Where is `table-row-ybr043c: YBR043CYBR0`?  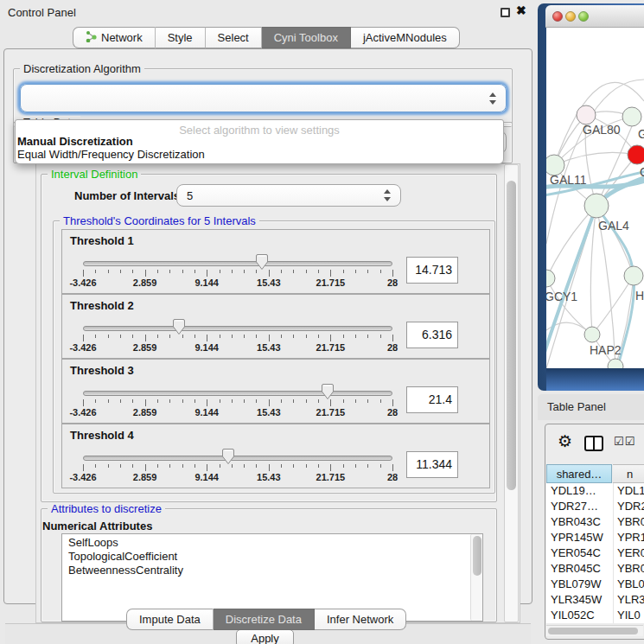
table-row-ybr043c: YBR043CYBR0 is located at coordinates (595, 522).